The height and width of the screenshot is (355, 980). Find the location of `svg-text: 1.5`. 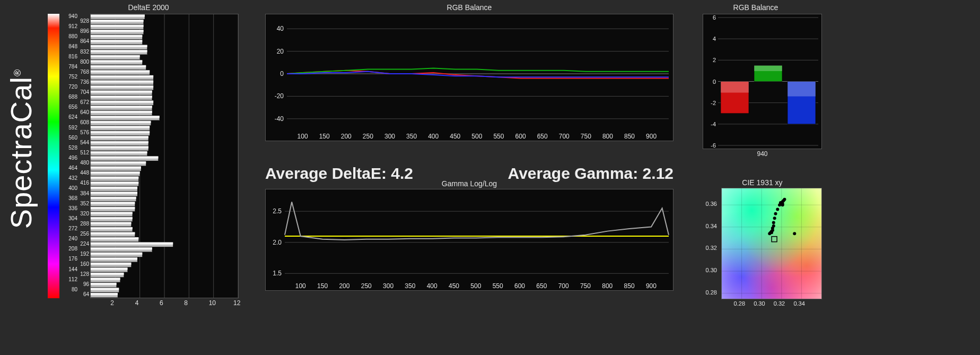

svg-text: 1.5 is located at coordinates (277, 273).